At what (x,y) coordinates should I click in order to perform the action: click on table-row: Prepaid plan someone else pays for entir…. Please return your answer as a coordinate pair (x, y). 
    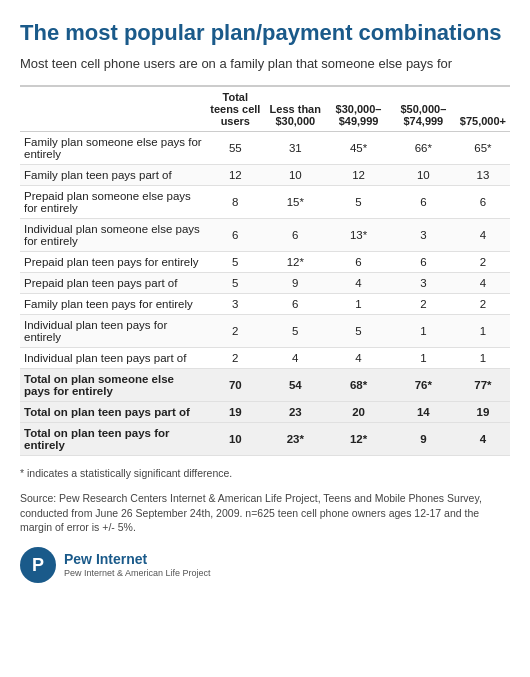
    Looking at the image, I should click on (265, 202).